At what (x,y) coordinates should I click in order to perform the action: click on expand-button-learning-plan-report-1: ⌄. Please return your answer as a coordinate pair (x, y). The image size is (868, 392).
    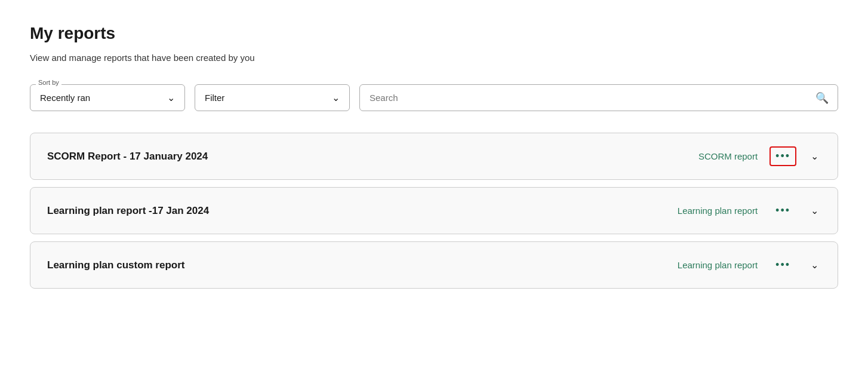
    Looking at the image, I should click on (814, 210).